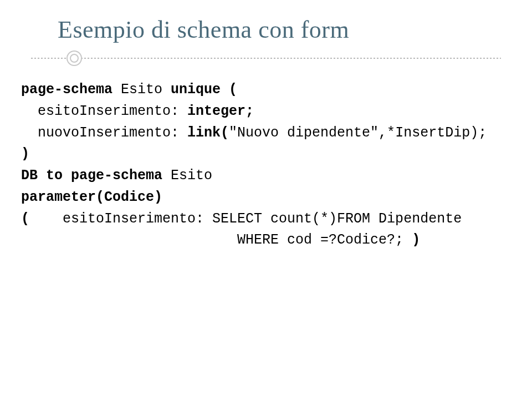 This screenshot has height=395, width=532. What do you see at coordinates (71, 90) in the screenshot?
I see `code-text: page-schema` at bounding box center [71, 90].